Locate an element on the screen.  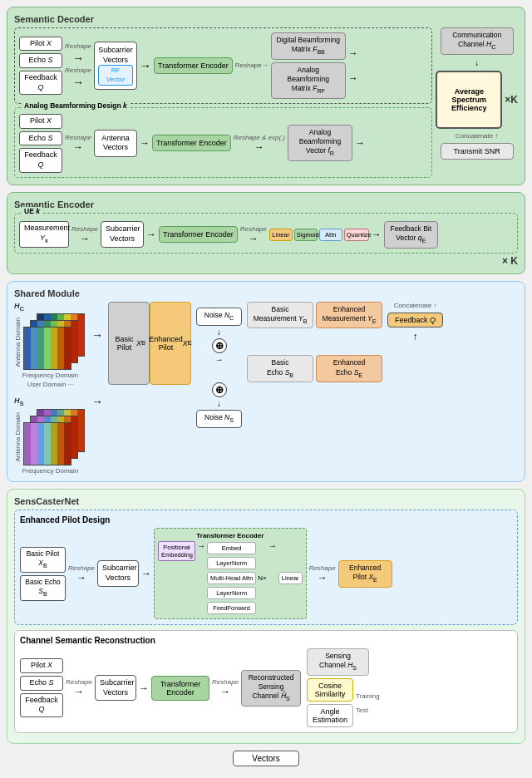
hs-layer3 is located at coordinates (47, 444).